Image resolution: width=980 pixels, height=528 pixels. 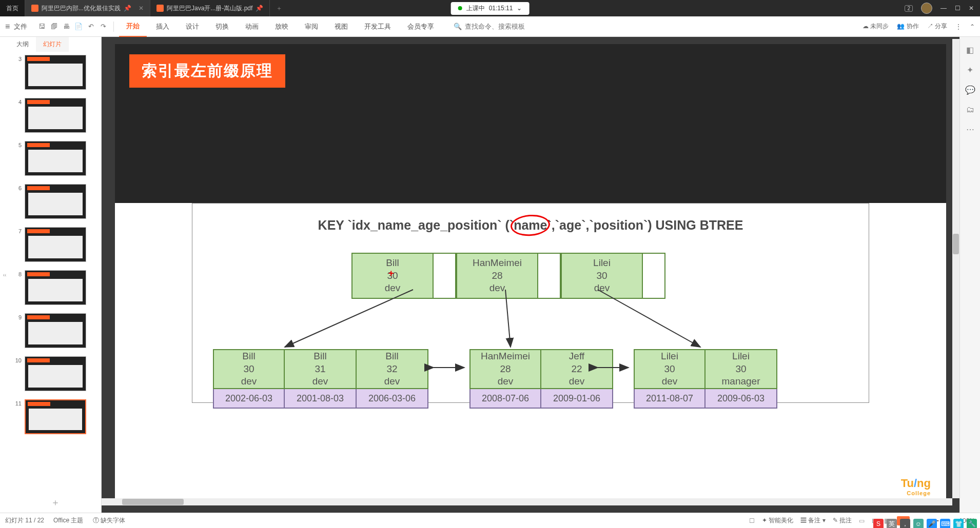 What do you see at coordinates (505, 399) in the screenshot?
I see `date-cell: 2008-07-06` at bounding box center [505, 399].